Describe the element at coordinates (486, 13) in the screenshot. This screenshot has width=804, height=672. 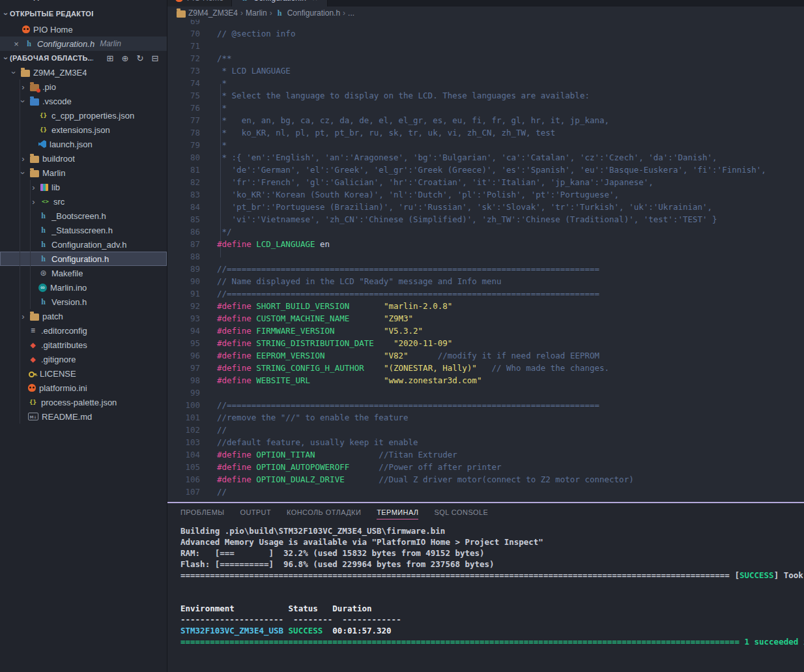
I see `breadcrumb: Z9M4_ZM3E4›Marlin›Configuration.h›...` at that location.